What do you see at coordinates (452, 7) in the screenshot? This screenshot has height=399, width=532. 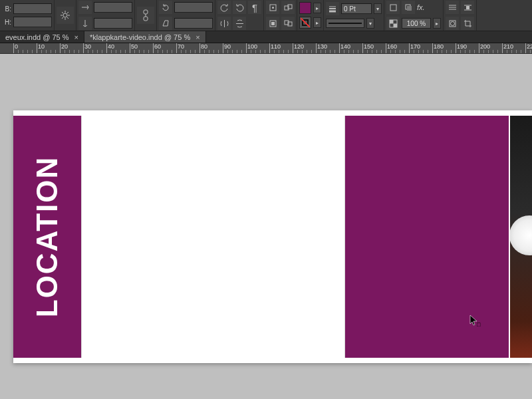 I see `wrap-none-icon` at bounding box center [452, 7].